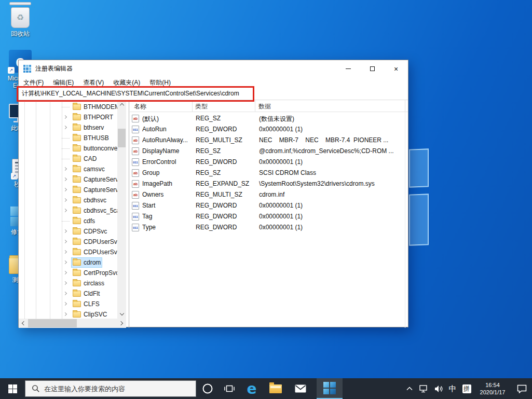  What do you see at coordinates (68, 273) in the screenshot?
I see `tree-item-CertPropSvc: CertPropSvc` at bounding box center [68, 273].